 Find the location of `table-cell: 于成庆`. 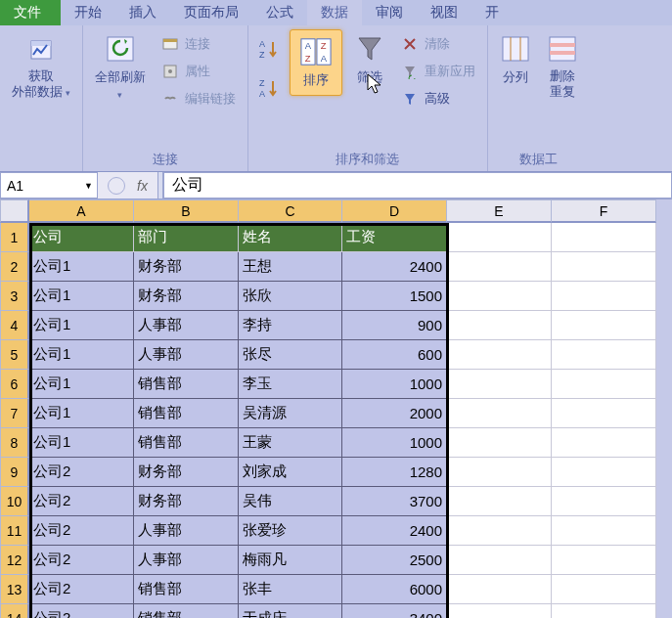

table-cell: 于成庆 is located at coordinates (291, 611).